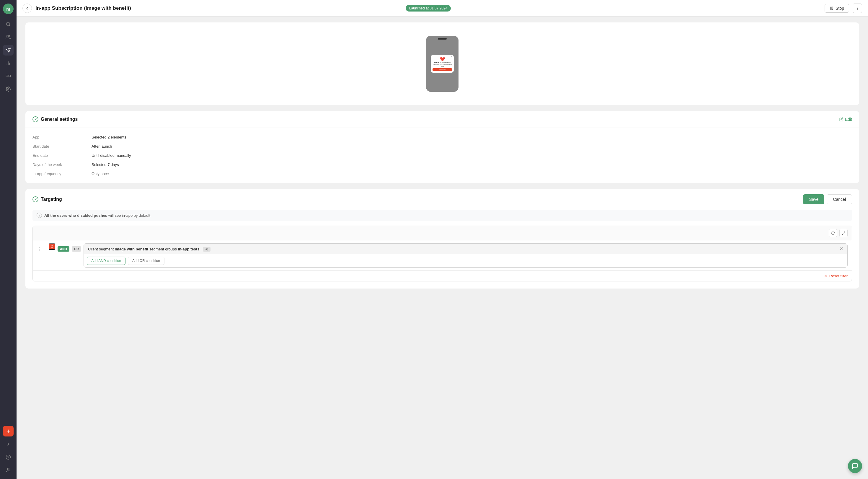 The width and height of the screenshot is (868, 479). Describe the element at coordinates (466, 261) in the screenshot. I see `condition-card-footer: Add AND condition Add OR condition` at that location.